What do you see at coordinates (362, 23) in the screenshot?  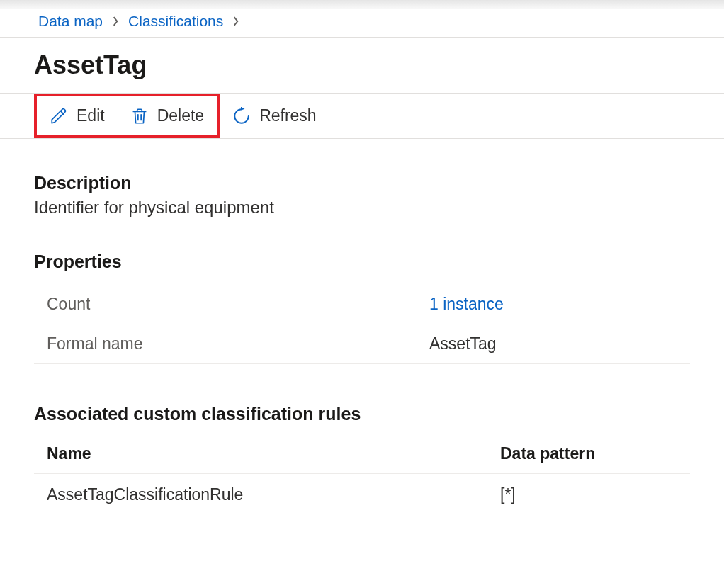 I see `breadcrumb: Data map Classifications` at bounding box center [362, 23].